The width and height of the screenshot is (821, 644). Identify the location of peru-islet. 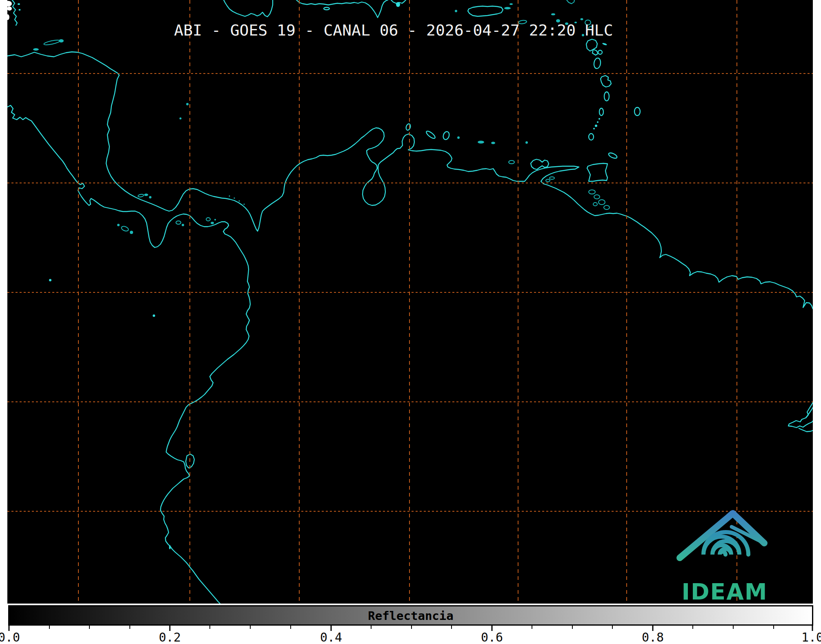
(170, 547).